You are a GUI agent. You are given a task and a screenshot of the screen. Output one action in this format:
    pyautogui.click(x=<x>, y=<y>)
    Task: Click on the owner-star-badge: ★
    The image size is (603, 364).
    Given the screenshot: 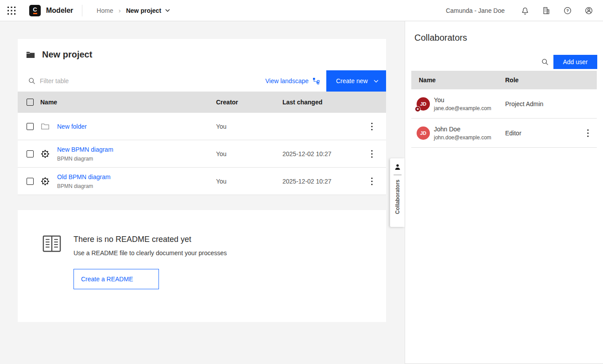 What is the action you would take?
    pyautogui.click(x=418, y=109)
    